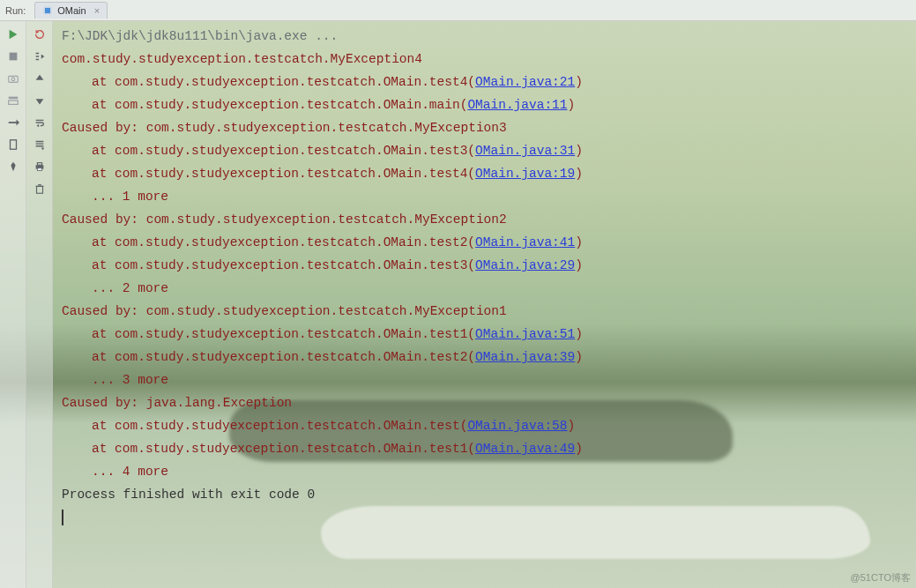  I want to click on run-tool-window-header: Run: OMain ×, so click(458, 11).